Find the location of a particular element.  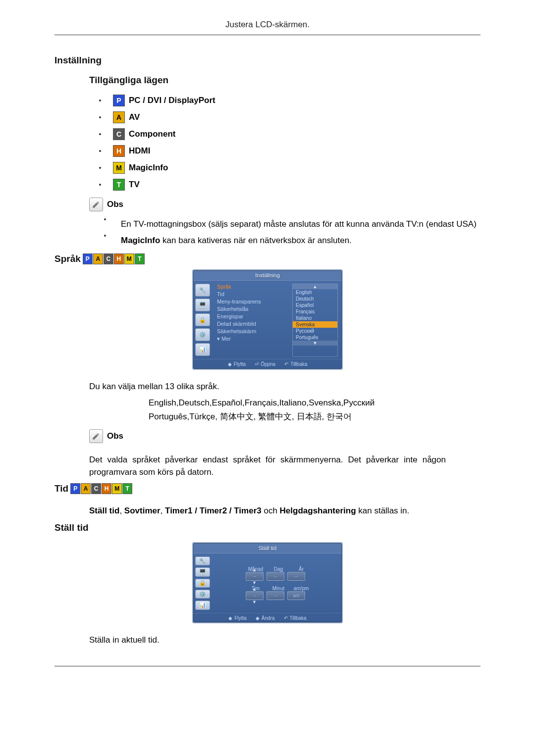

page-header: Justera LCD-skärmen. is located at coordinates (268, 28).